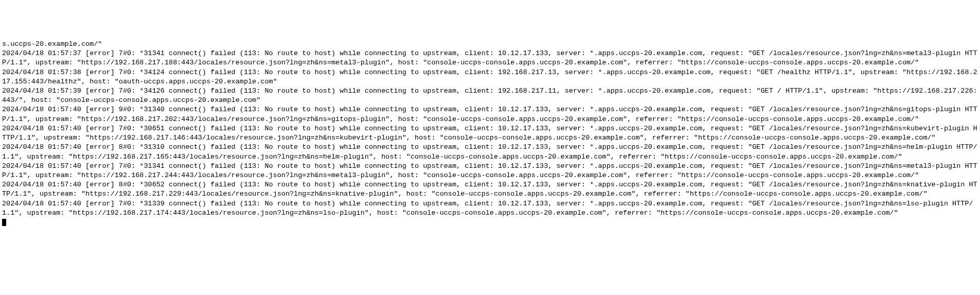 The image size is (980, 295). I want to click on log-line: 2024/04/18 01:57:40 [error] 8#0: *31310 …, so click(490, 152).